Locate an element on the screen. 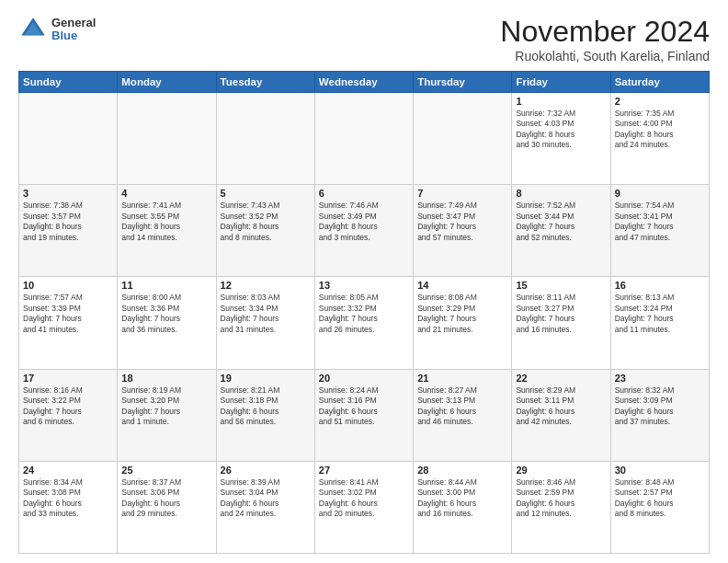  day-number: 7 is located at coordinates (462, 193).